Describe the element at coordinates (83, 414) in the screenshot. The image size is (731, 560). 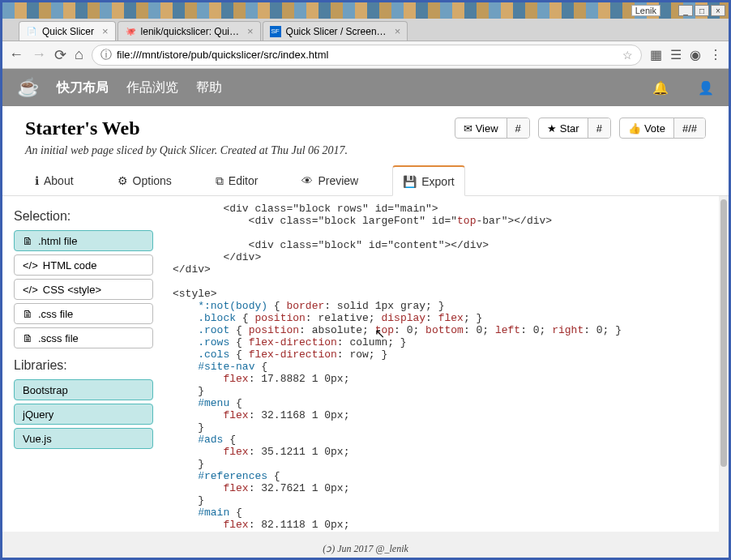
I see `sidebar-item-jquery: jQuery` at that location.